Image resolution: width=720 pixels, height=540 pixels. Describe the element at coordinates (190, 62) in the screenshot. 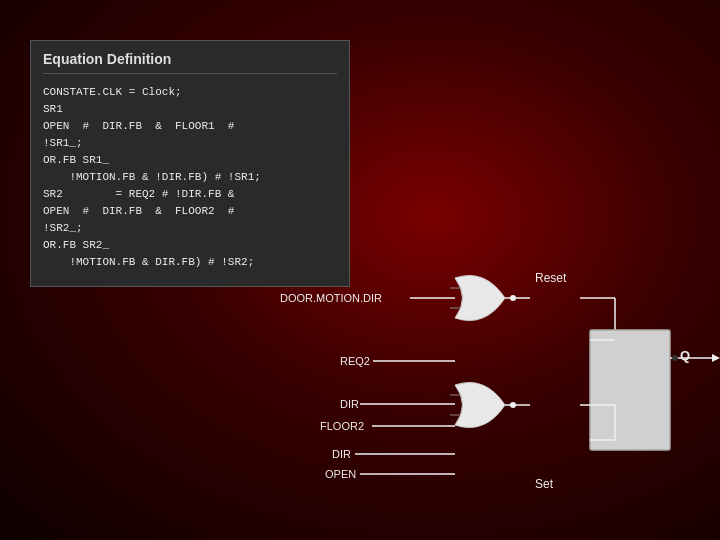

I see `equation-title: Equation Definition` at that location.